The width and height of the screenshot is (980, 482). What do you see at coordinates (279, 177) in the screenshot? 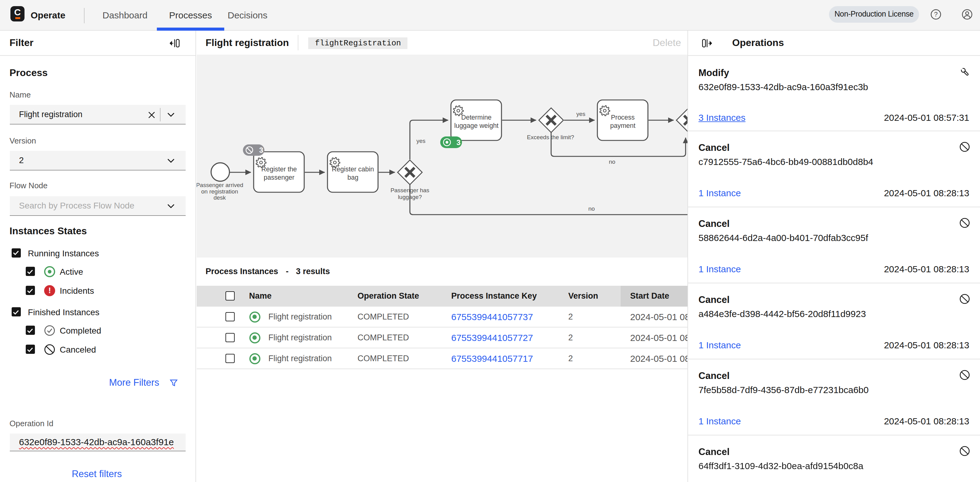
I see `svg-text: passenger` at bounding box center [279, 177].